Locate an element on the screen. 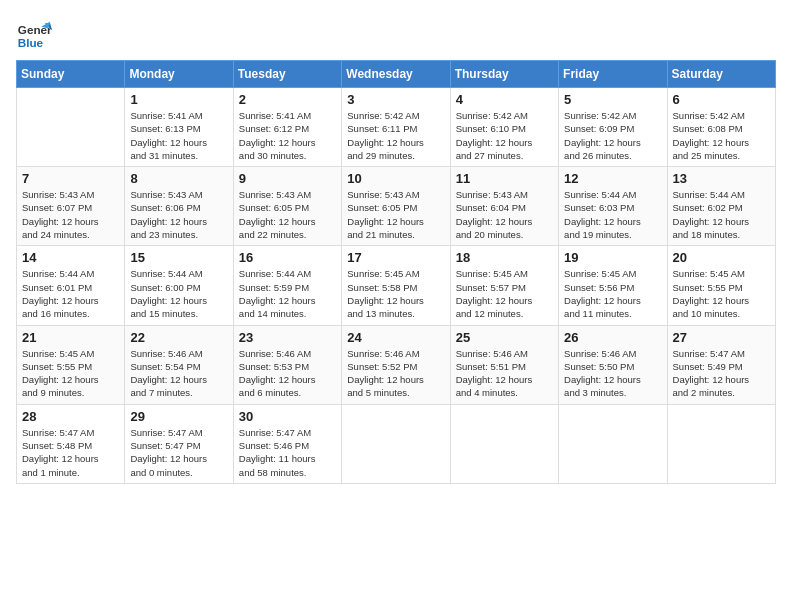 The height and width of the screenshot is (612, 792). day-number: 12 is located at coordinates (612, 178).